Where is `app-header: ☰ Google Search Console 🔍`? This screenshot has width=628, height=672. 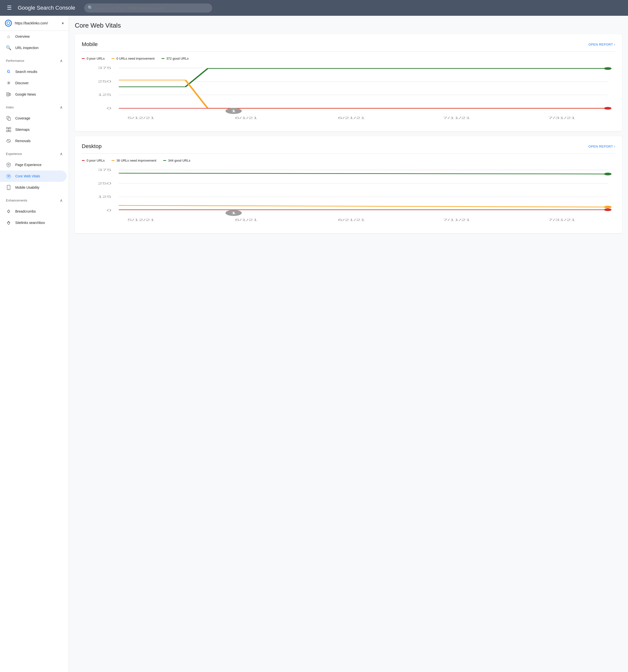 app-header: ☰ Google Search Console 🔍 is located at coordinates (314, 8).